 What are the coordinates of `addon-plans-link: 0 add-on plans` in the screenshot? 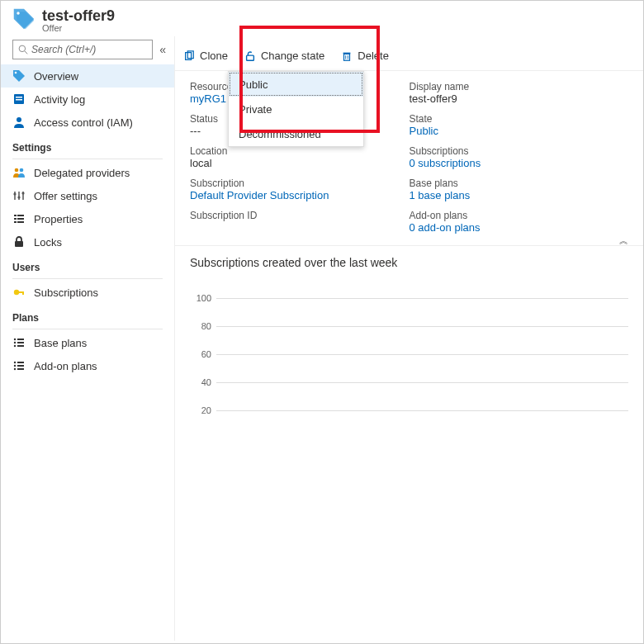 It's located at (519, 228).